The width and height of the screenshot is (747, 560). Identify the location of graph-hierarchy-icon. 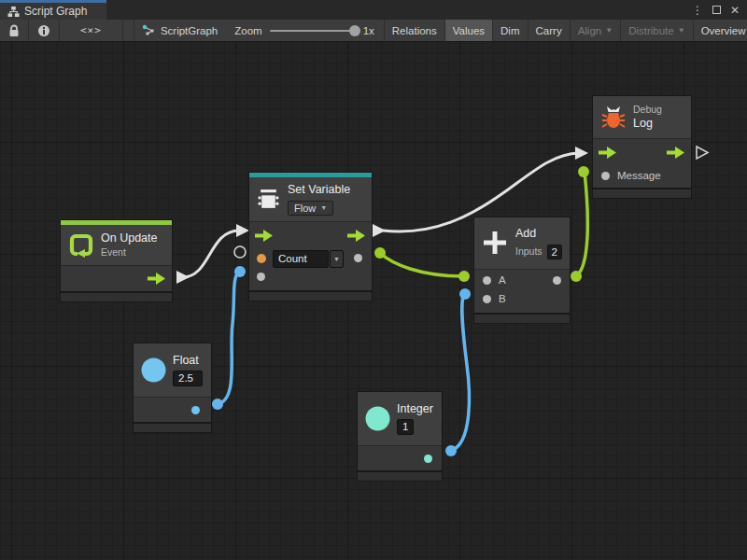
(13, 11).